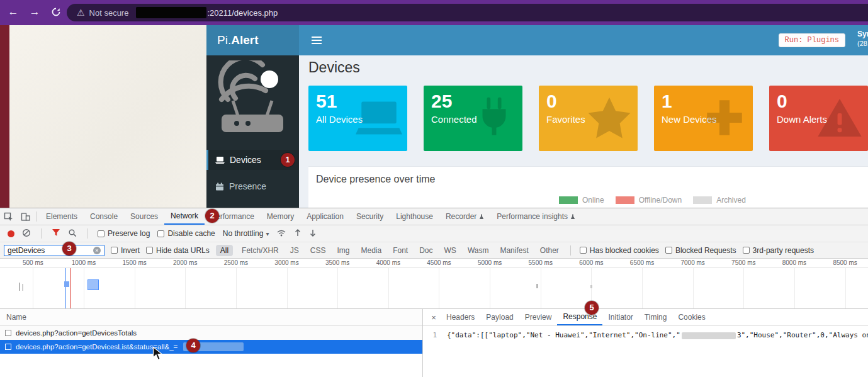 This screenshot has height=377, width=868. What do you see at coordinates (514, 250) in the screenshot?
I see `resource-type-manifest: Manifest` at bounding box center [514, 250].